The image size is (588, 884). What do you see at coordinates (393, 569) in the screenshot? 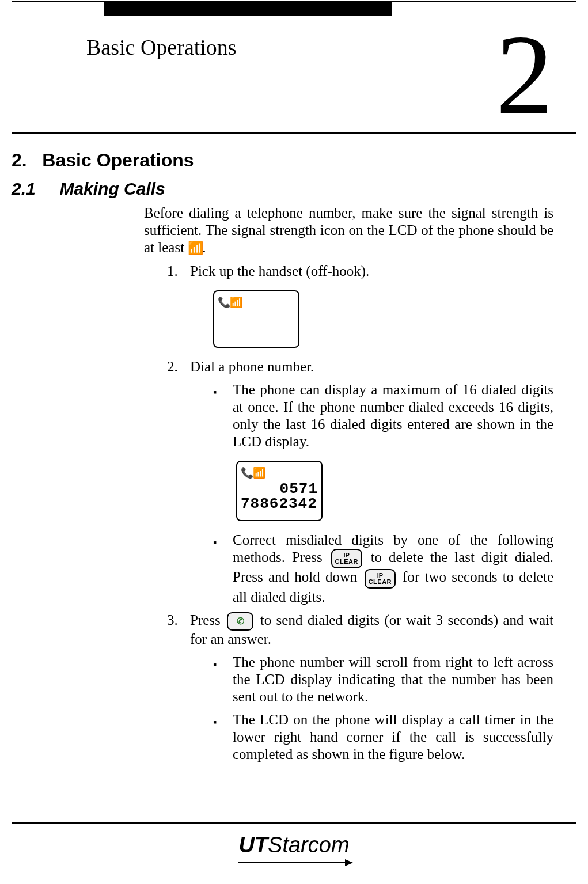
I see `step-2-bullet-2-text: Correct misdialed digits by one of the f…` at bounding box center [393, 569].